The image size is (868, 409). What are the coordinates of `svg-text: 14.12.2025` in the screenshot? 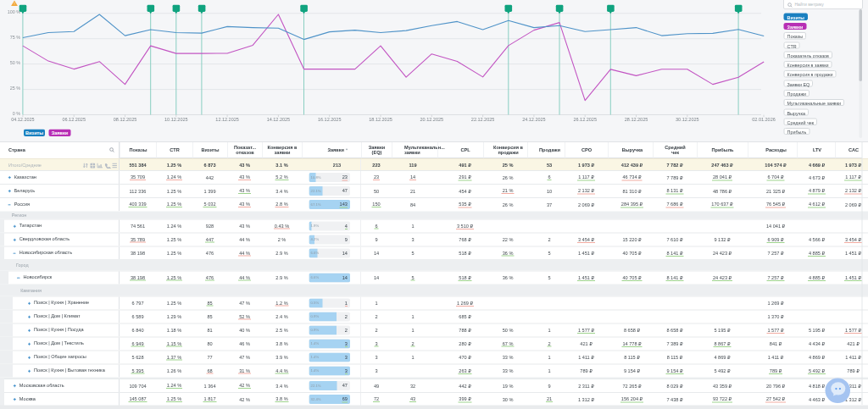 It's located at (279, 119).